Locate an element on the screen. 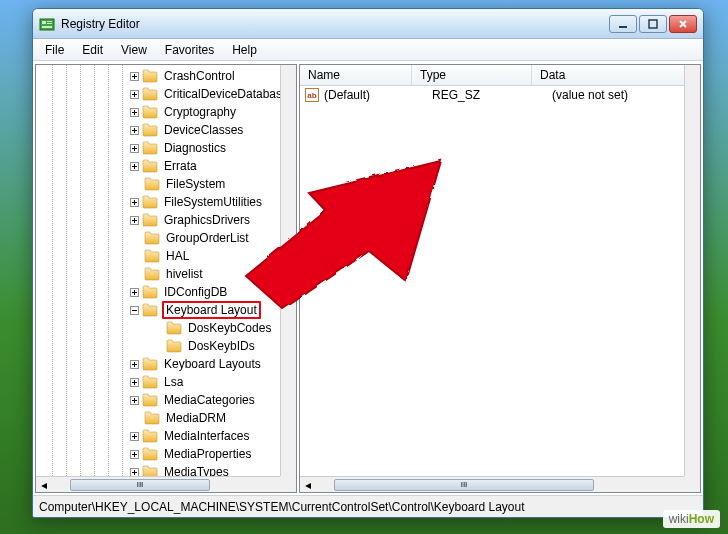  list-horizontal-scrollbar: ◂ III is located at coordinates (492, 484).